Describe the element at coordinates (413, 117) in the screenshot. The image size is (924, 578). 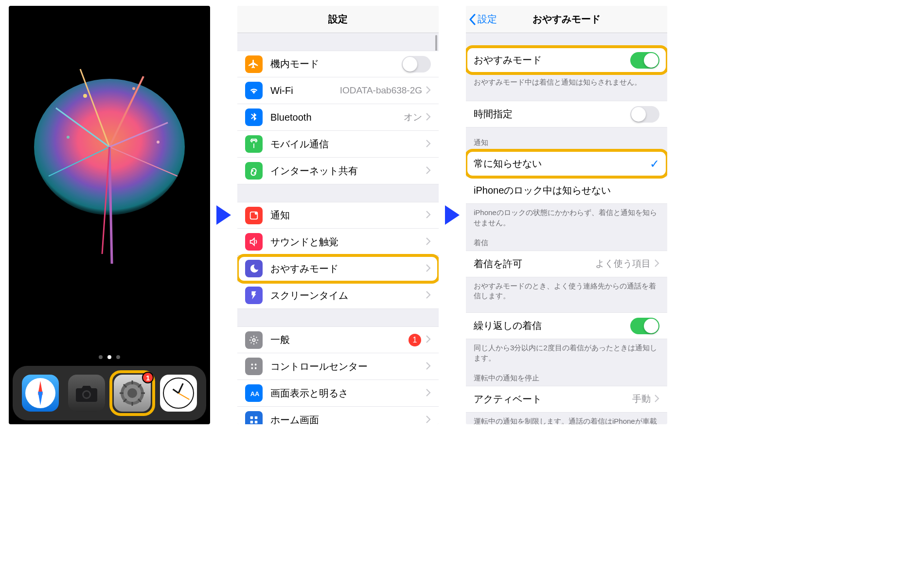
I see `row-detail: オン` at that location.